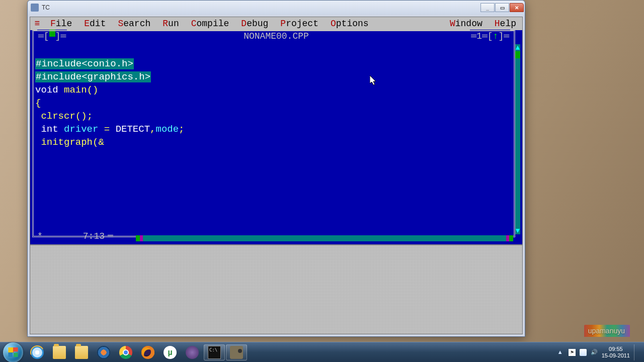 This screenshot has height=362, width=644. What do you see at coordinates (518, 139) in the screenshot?
I see `scroll-track` at bounding box center [518, 139].